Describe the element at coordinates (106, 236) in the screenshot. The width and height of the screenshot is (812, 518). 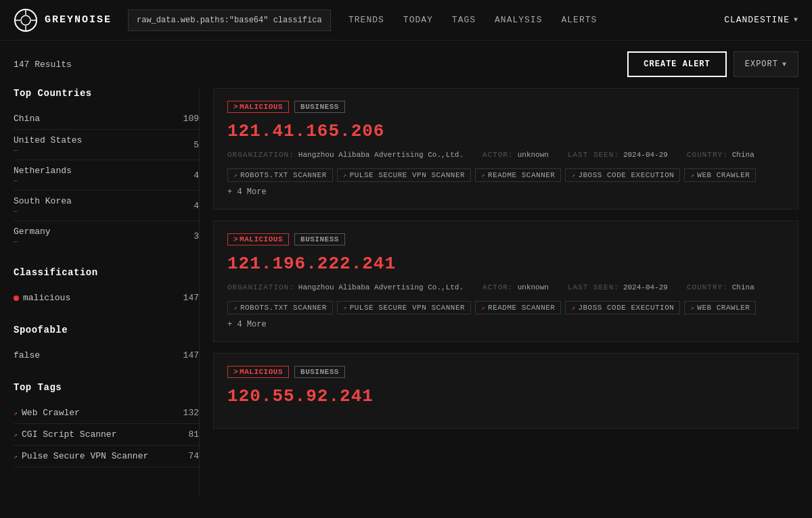
I see `country-row-germany: Germany — 3` at that location.